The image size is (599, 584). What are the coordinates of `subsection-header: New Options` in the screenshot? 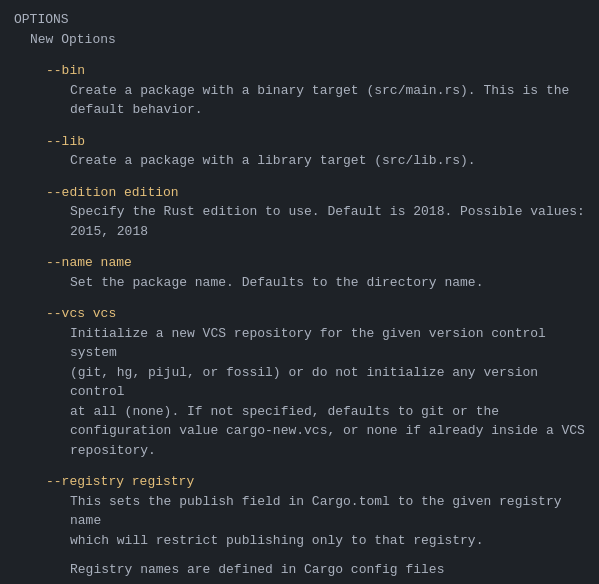 It's located at (300, 40).